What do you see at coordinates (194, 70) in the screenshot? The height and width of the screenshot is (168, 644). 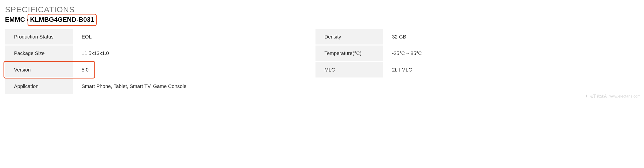 I see `spec-value: 5.0` at bounding box center [194, 70].